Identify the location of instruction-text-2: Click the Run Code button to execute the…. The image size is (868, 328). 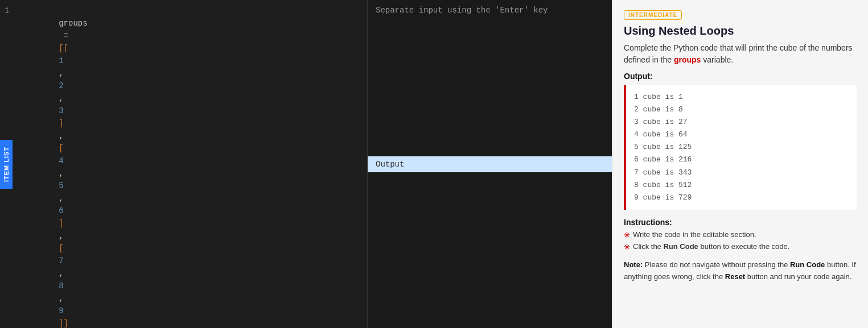
(711, 247).